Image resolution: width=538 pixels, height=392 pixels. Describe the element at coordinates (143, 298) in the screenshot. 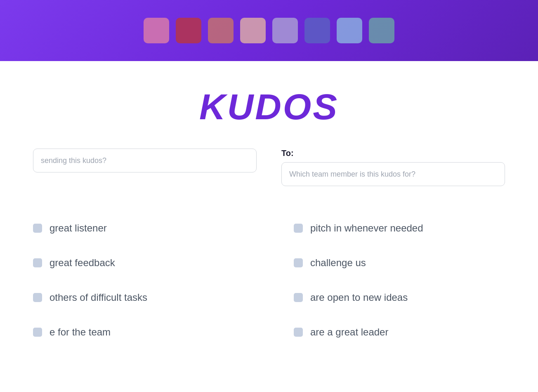

I see `list-item: others of difficult tasks` at that location.